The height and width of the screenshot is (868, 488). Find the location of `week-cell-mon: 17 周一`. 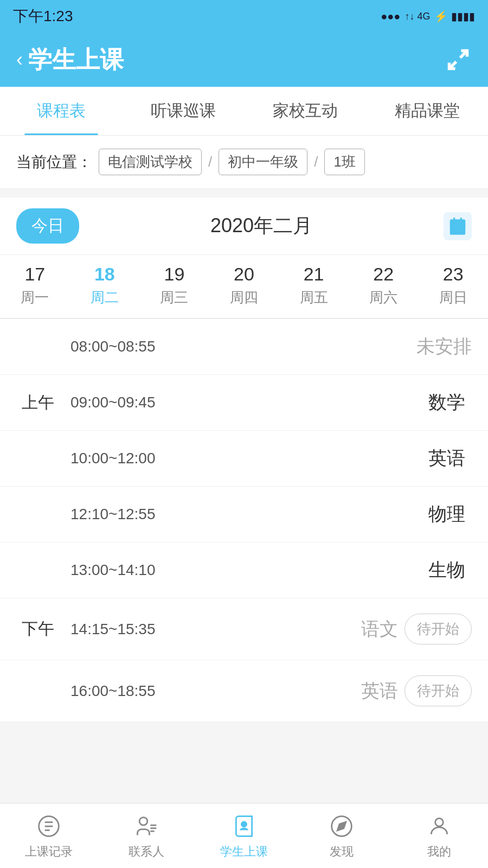

week-cell-mon: 17 周一 is located at coordinates (35, 286).